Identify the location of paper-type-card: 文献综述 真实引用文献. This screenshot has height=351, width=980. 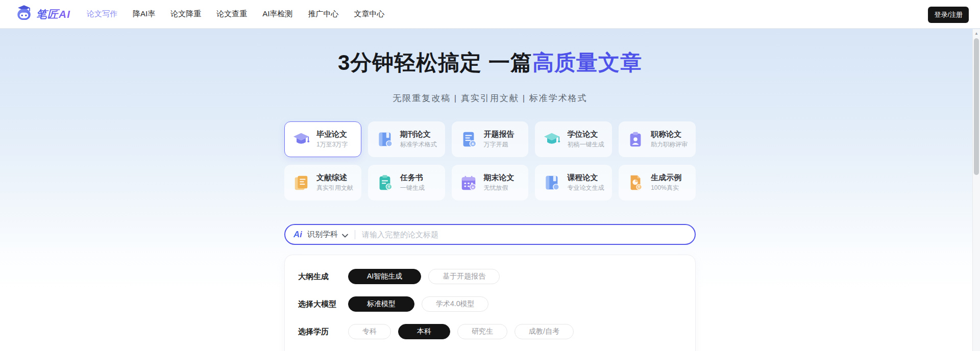
(323, 183).